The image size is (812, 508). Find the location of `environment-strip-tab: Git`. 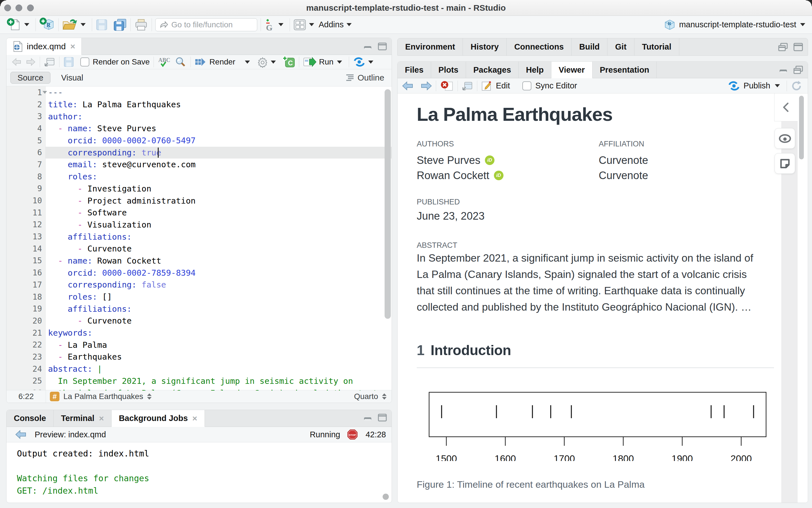

environment-strip-tab: Git is located at coordinates (621, 47).